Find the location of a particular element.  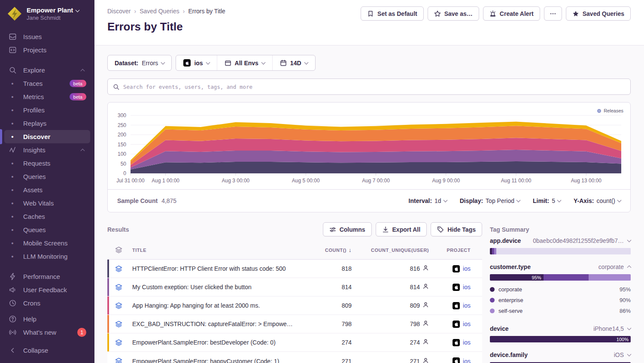

sidebar-item-replays: •Replays is located at coordinates (47, 124).